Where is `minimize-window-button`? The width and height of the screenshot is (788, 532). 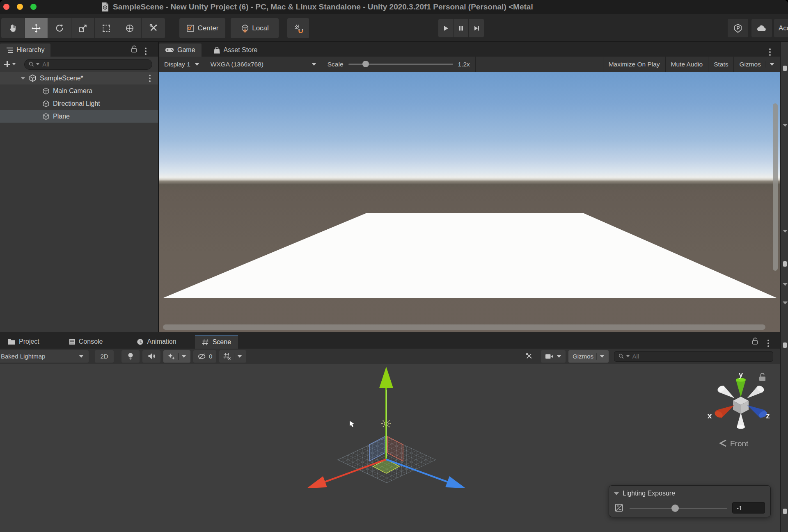
minimize-window-button is located at coordinates (20, 7).